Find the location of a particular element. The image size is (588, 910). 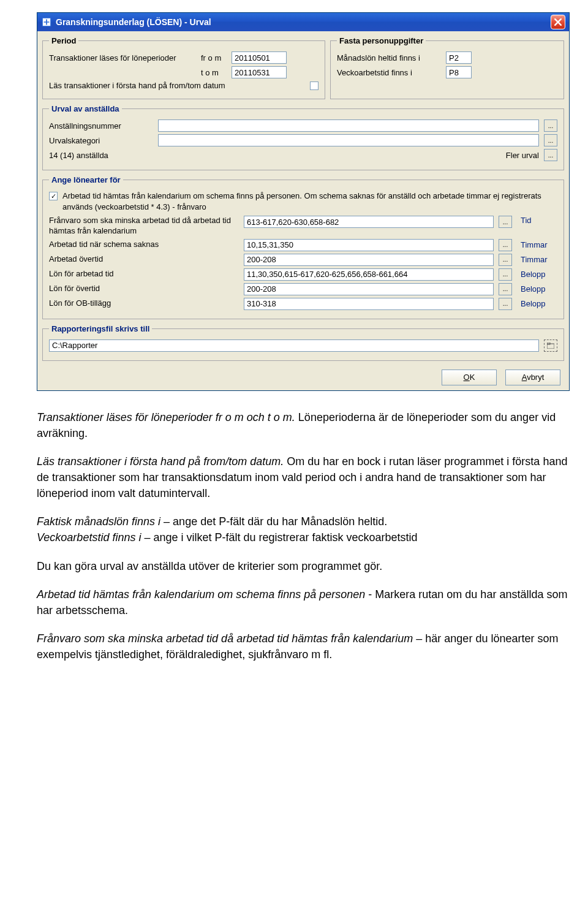

doc-p5a: Arbetad tid hämtas från kalendarium om s… is located at coordinates (201, 594).